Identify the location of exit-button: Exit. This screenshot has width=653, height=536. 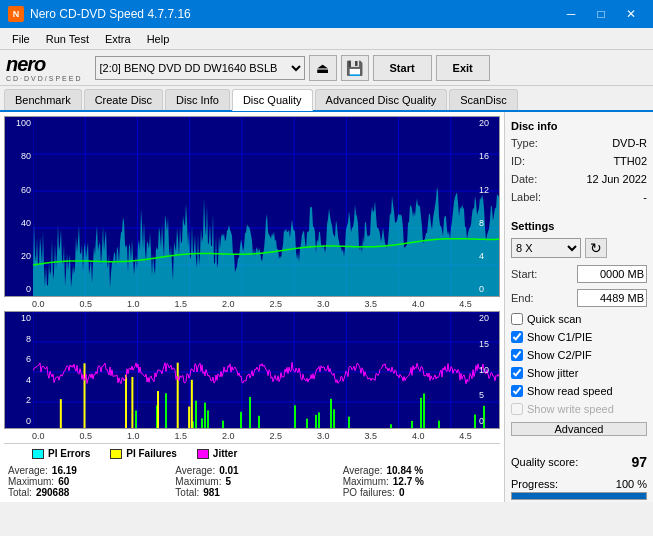
(463, 68).